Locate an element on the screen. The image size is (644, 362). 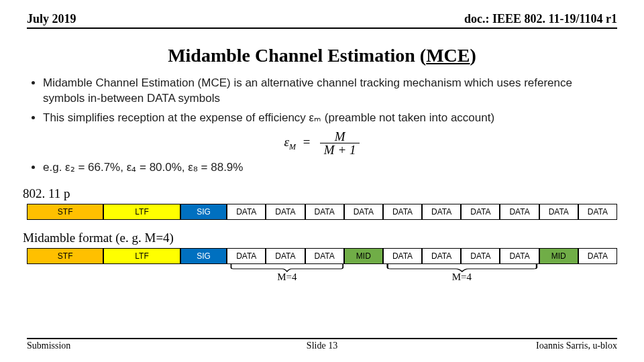
title-underline: MCE is located at coordinates (448, 55).